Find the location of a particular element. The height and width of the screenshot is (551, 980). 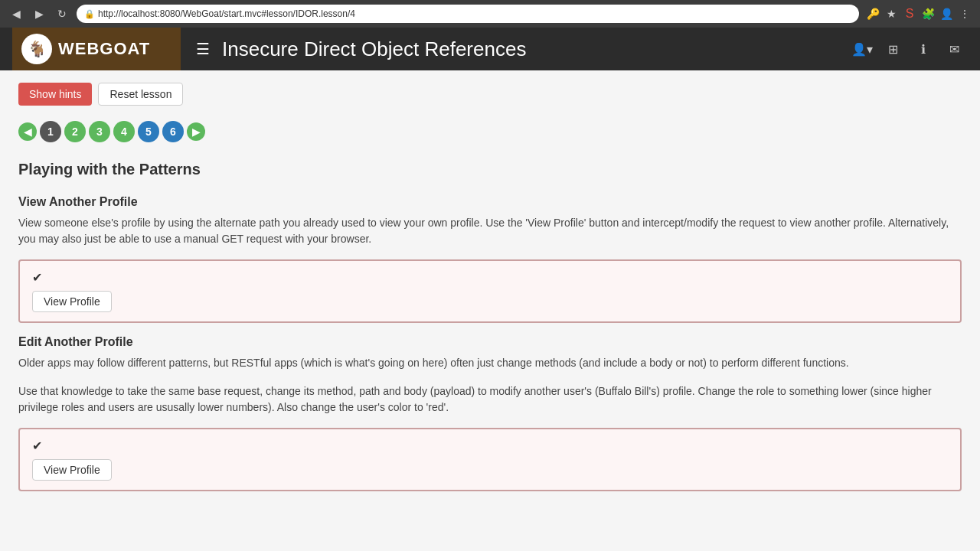

section2-title: Edit Another Profile is located at coordinates (490, 342).